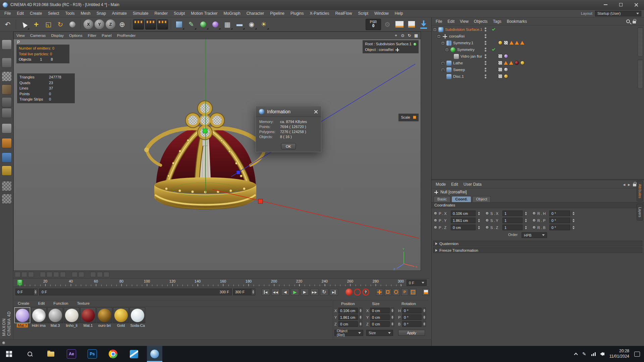 The image size is (644, 362). I want to click on menu-create: Create, so click(36, 13).